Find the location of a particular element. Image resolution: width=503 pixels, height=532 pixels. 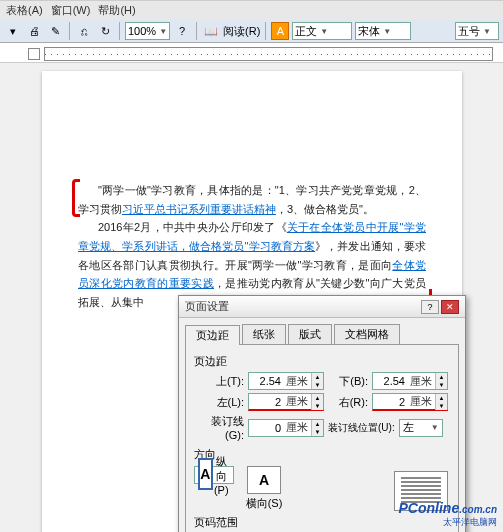

orientation-landscape: A横向(S) is located at coordinates (264, 488).